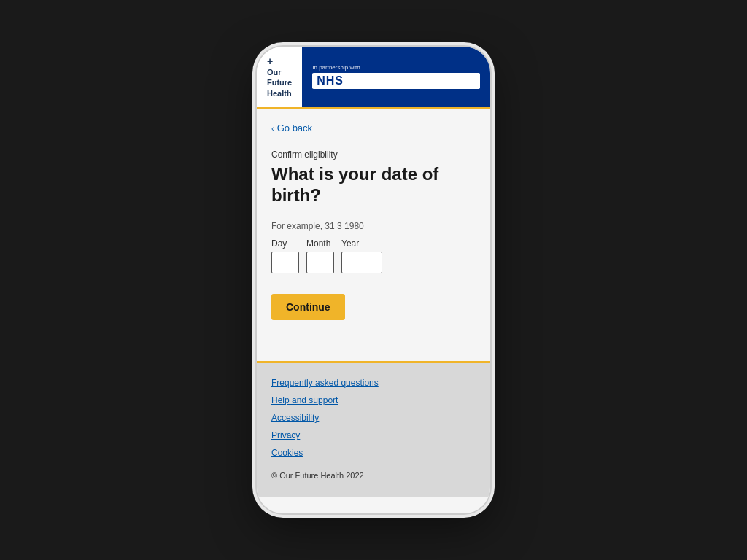 The image size is (747, 560). What do you see at coordinates (273, 128) in the screenshot?
I see `chevron-left-icon: ‹` at bounding box center [273, 128].